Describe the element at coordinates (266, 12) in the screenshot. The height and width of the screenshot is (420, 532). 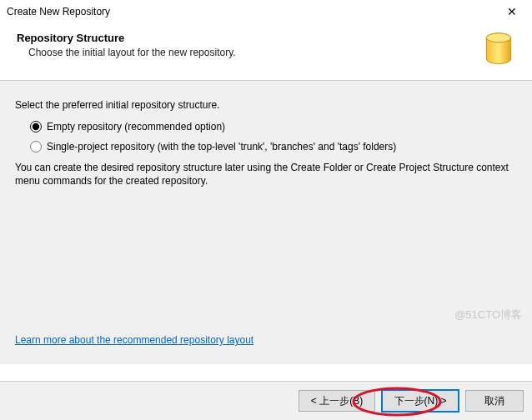
I see `window-titlebar: Create New Repository ✕` at that location.